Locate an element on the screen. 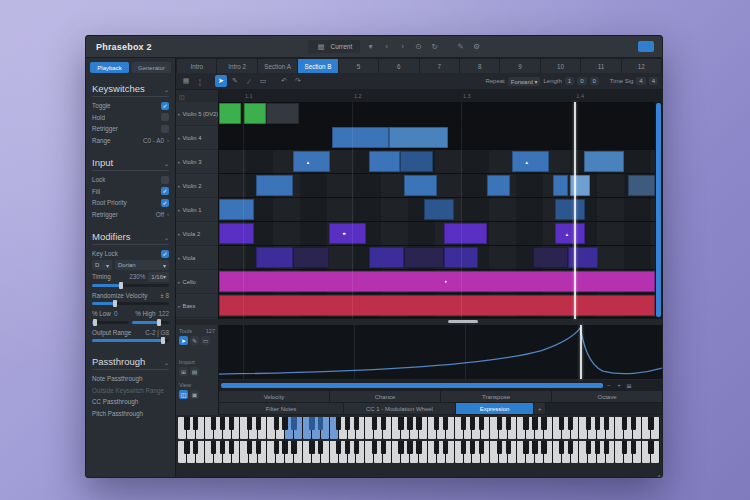 This screenshot has height=500, width=750. length-beats-value: 0 is located at coordinates (582, 81).